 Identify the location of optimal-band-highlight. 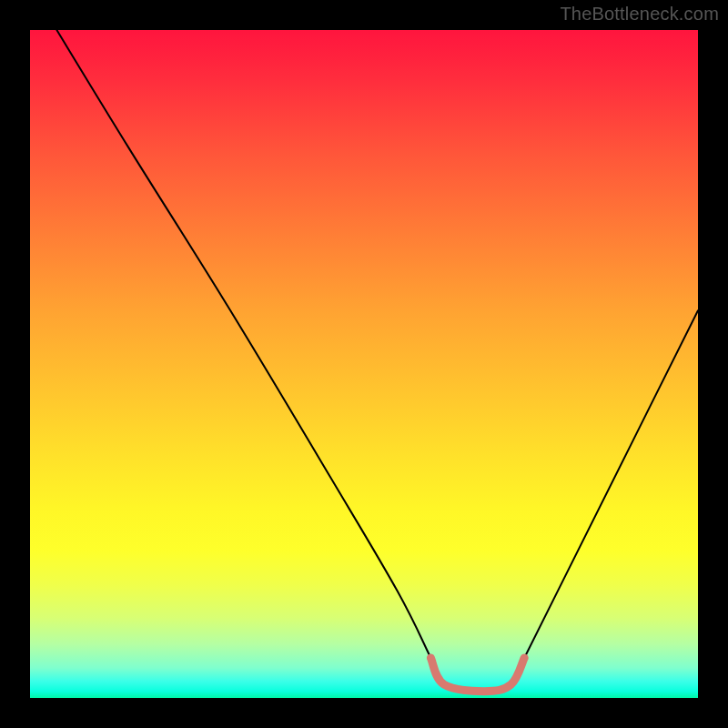
(477, 675).